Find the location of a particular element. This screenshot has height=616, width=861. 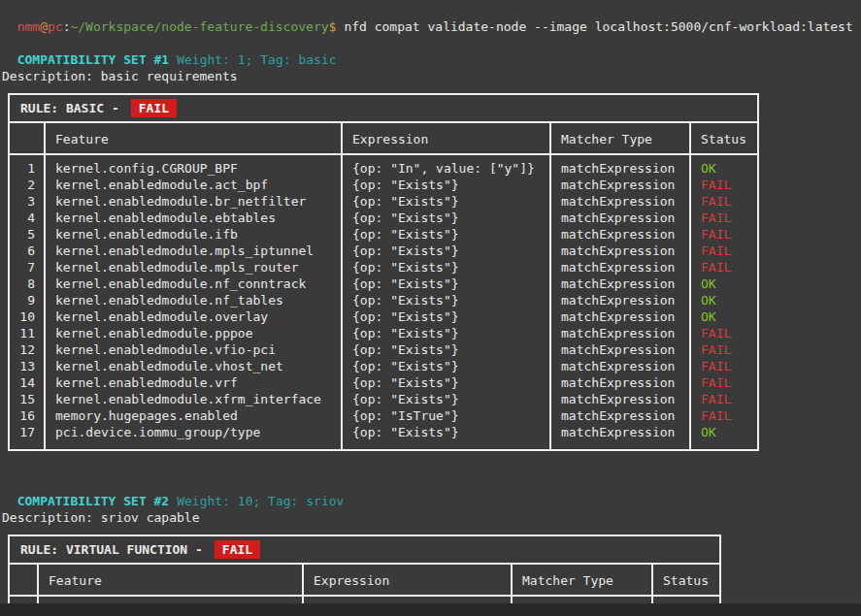

row-number-cell: 10 is located at coordinates (27, 316).